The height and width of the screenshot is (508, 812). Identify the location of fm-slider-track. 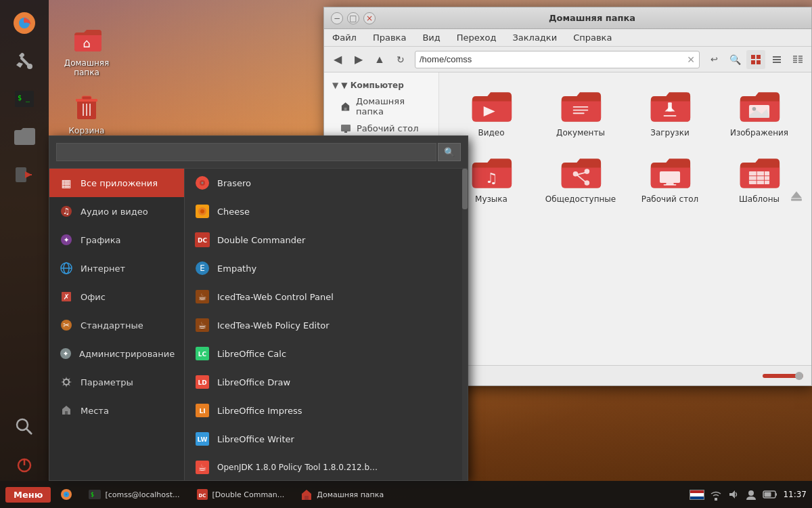
(783, 376).